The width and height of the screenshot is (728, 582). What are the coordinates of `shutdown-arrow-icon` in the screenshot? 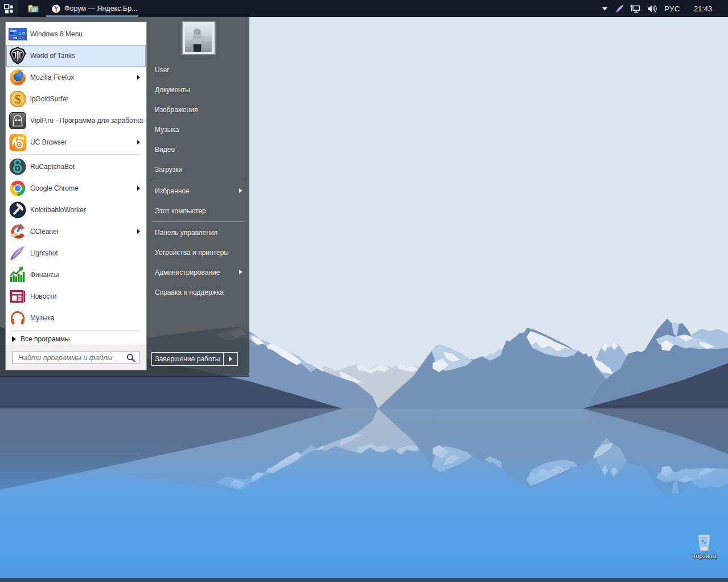 It's located at (231, 359).